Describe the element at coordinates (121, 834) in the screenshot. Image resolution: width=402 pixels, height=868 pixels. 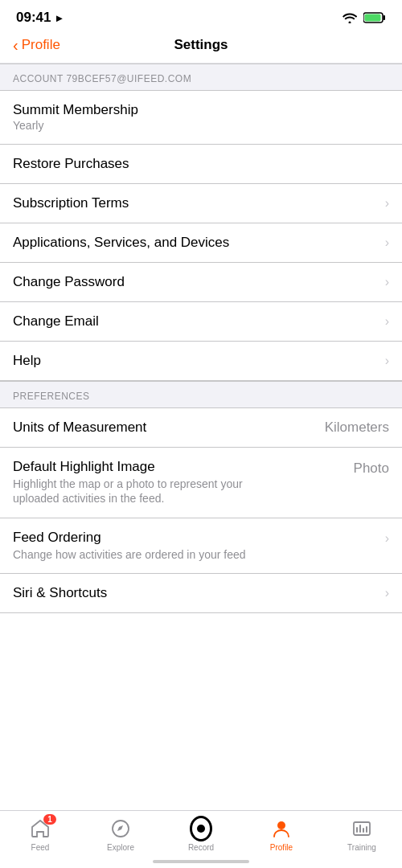
I see `tab-explore: Explore` at that location.